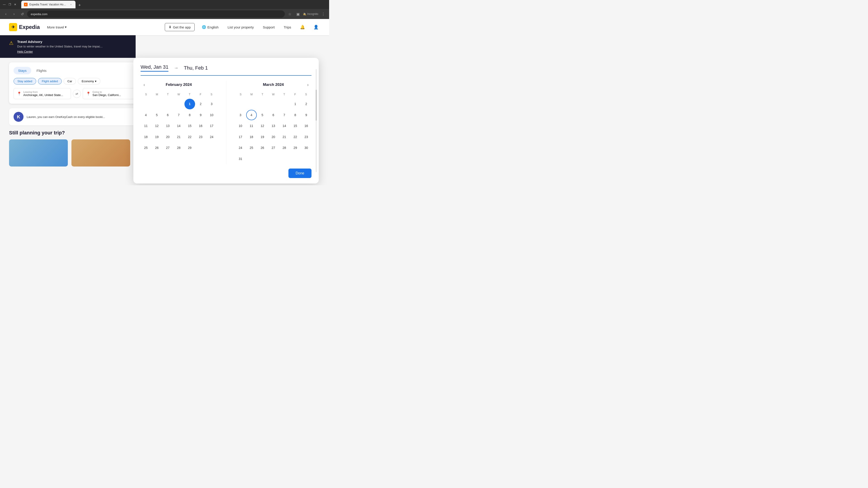 The image size is (868, 488). Describe the element at coordinates (290, 14) in the screenshot. I see `bookmark-button: ☆` at that location.